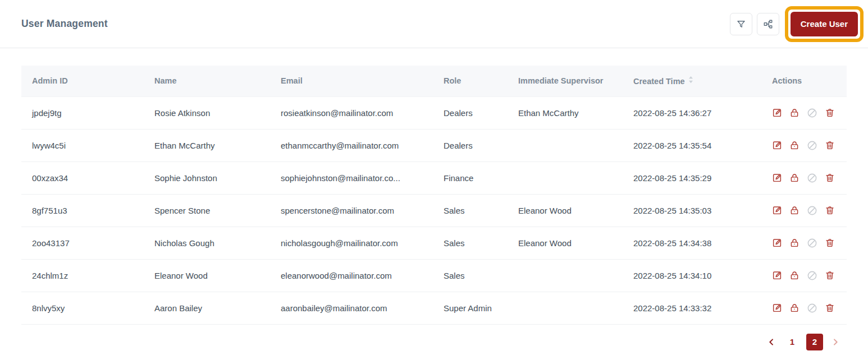  I want to click on cell-email: spencerstone@mailinator.com, so click(351, 210).